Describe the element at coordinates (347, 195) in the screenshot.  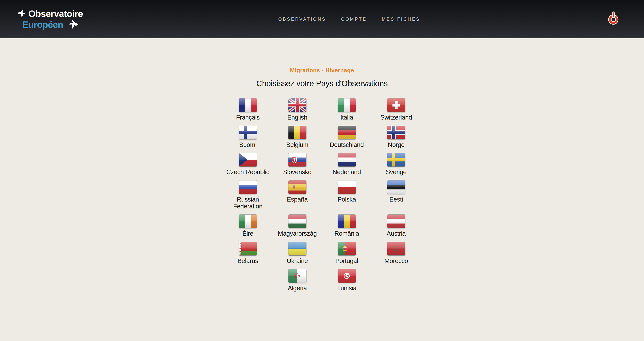
I see `country-item-pl: Polska` at that location.